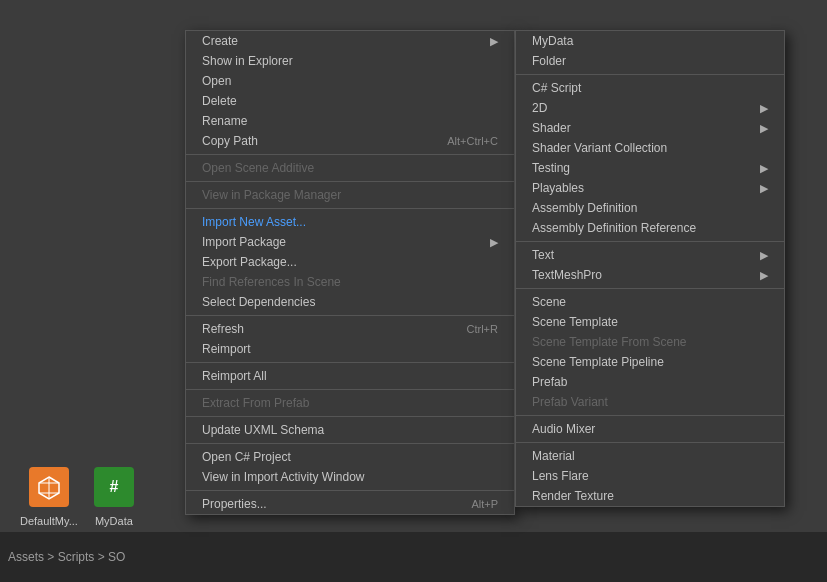  Describe the element at coordinates (350, 81) in the screenshot. I see `menu-item-label: Open` at that location.